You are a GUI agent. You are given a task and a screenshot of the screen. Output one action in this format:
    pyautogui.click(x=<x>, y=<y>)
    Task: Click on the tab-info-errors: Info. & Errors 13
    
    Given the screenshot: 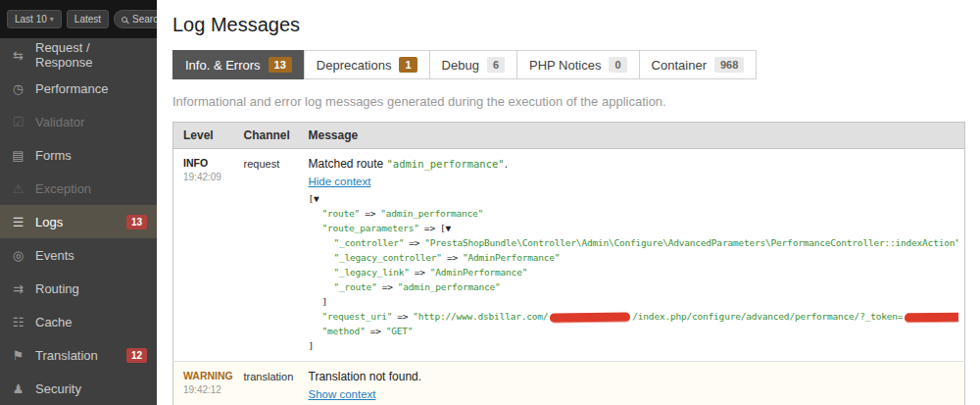 What is the action you would take?
    pyautogui.click(x=239, y=65)
    